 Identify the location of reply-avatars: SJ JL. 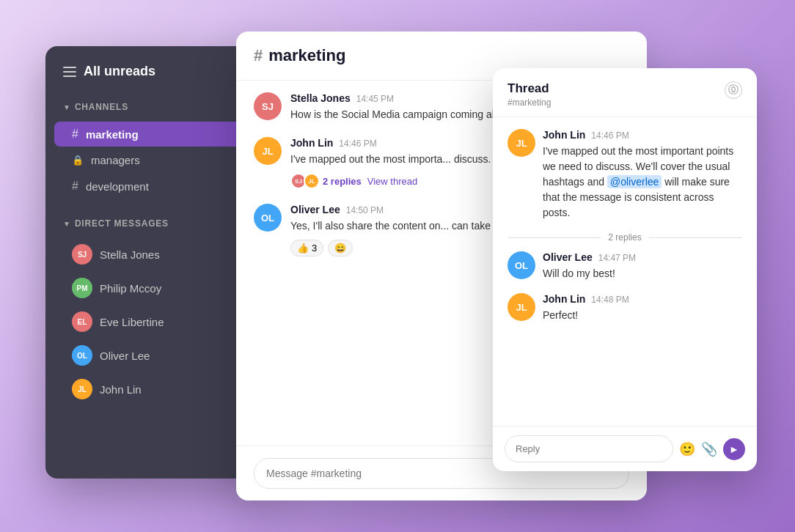
(304, 181).